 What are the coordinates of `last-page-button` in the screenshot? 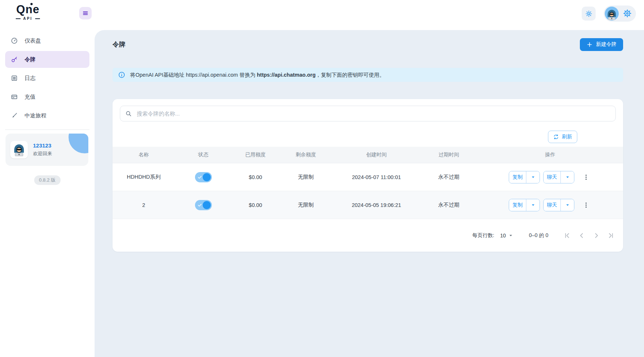 It's located at (611, 236).